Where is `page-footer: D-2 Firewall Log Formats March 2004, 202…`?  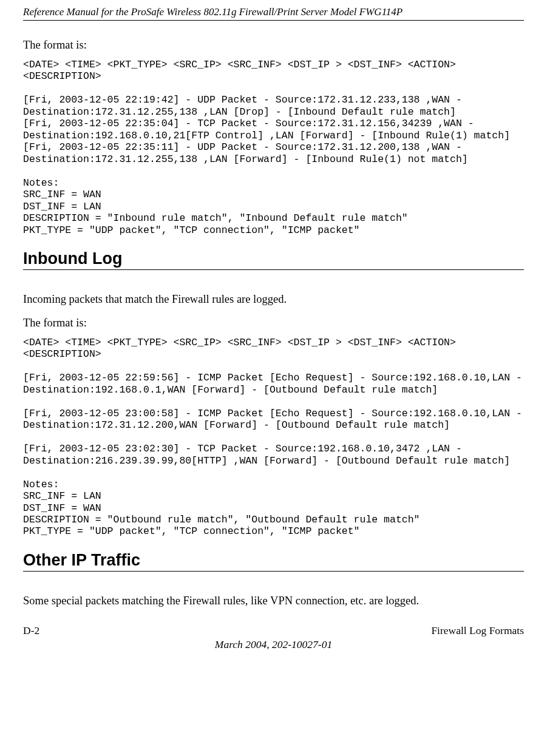 page-footer: D-2 Firewall Log Formats March 2004, 202… is located at coordinates (273, 638).